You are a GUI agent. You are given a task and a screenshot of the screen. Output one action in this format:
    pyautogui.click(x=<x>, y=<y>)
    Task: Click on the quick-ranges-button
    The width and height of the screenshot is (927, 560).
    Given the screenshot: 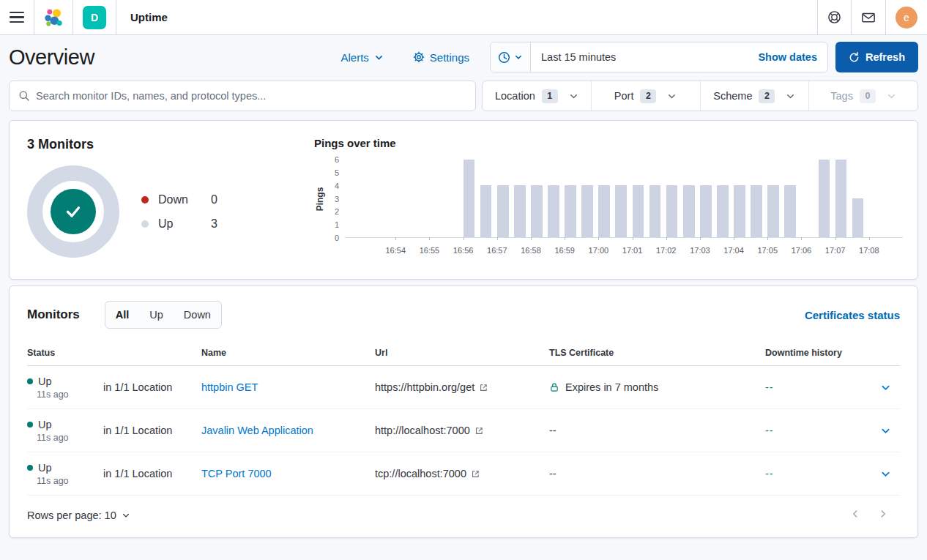 What is the action you would take?
    pyautogui.click(x=511, y=57)
    